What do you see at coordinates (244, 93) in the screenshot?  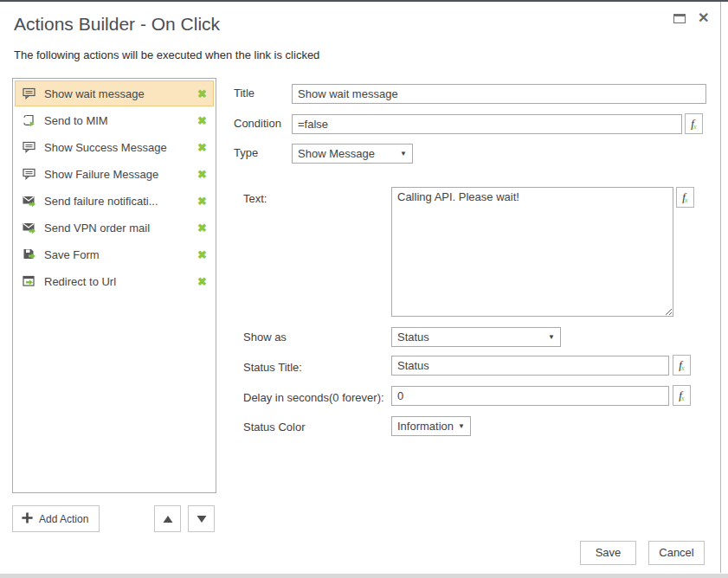 I see `title-label: Title` at bounding box center [244, 93].